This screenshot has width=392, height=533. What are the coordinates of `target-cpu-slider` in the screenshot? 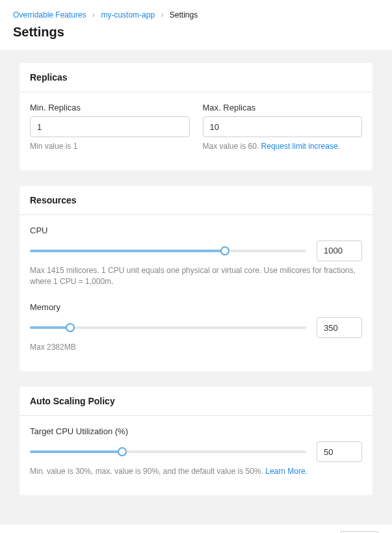 It's located at (168, 452).